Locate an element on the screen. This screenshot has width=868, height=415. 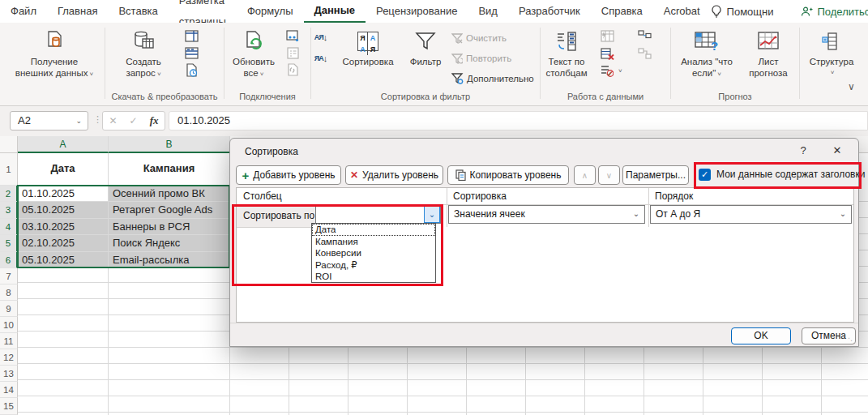
add-level-button: + Добавить уровень is located at coordinates (289, 175).